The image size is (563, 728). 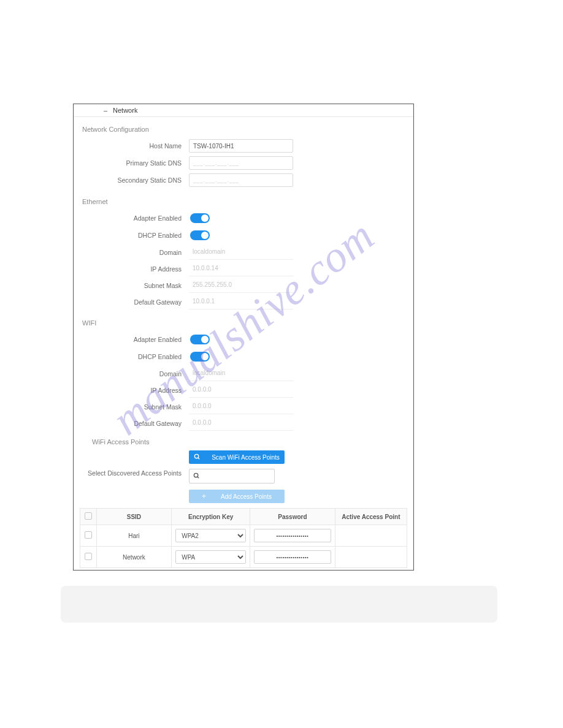 I want to click on label-wifi-ip: IP Address, so click(x=131, y=390).